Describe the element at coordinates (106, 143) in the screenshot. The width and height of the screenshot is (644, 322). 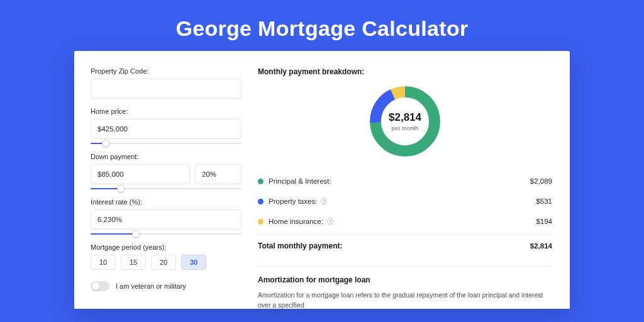
I see `home-price-slider-thumb` at that location.